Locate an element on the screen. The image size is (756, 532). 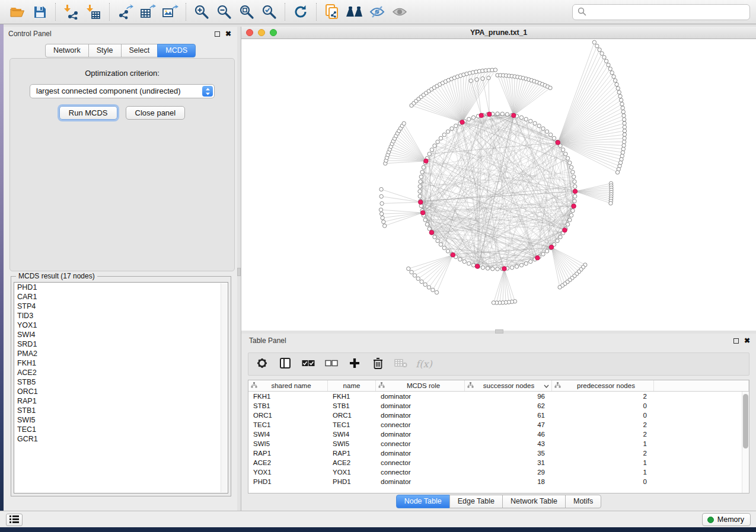
memory-button: Memory is located at coordinates (726, 520).